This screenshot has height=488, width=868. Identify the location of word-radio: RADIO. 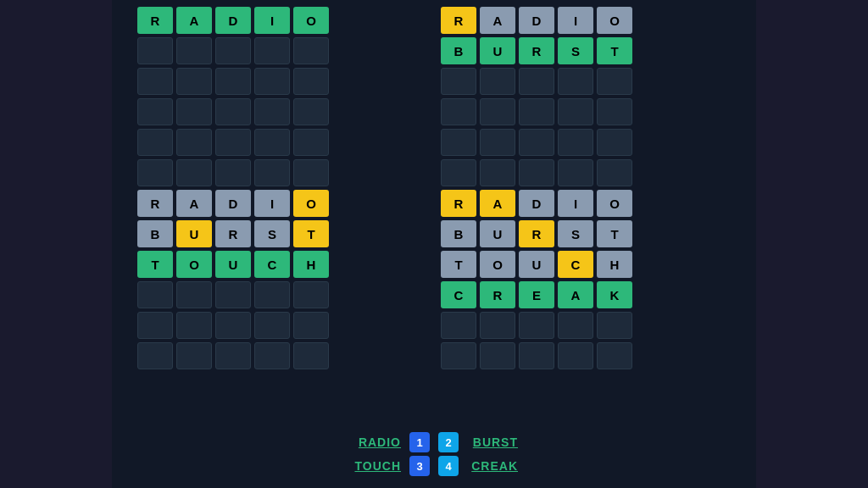
(376, 442).